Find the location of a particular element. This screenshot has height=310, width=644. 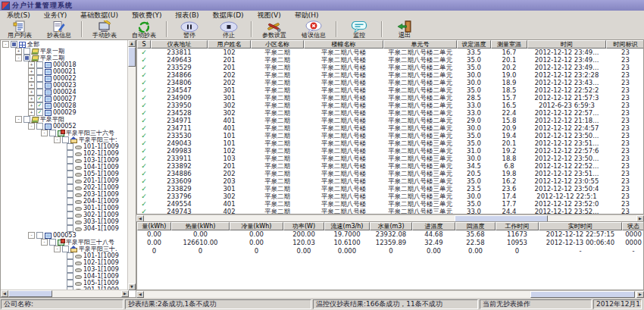

tree-item: 202-1[1009 is located at coordinates (64, 188).